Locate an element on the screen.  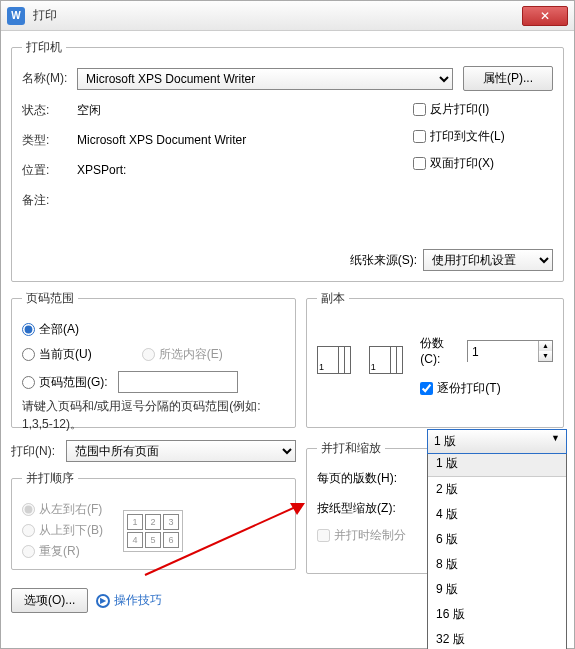
dropdown-option: 2 版 is located at coordinates (497, 490).